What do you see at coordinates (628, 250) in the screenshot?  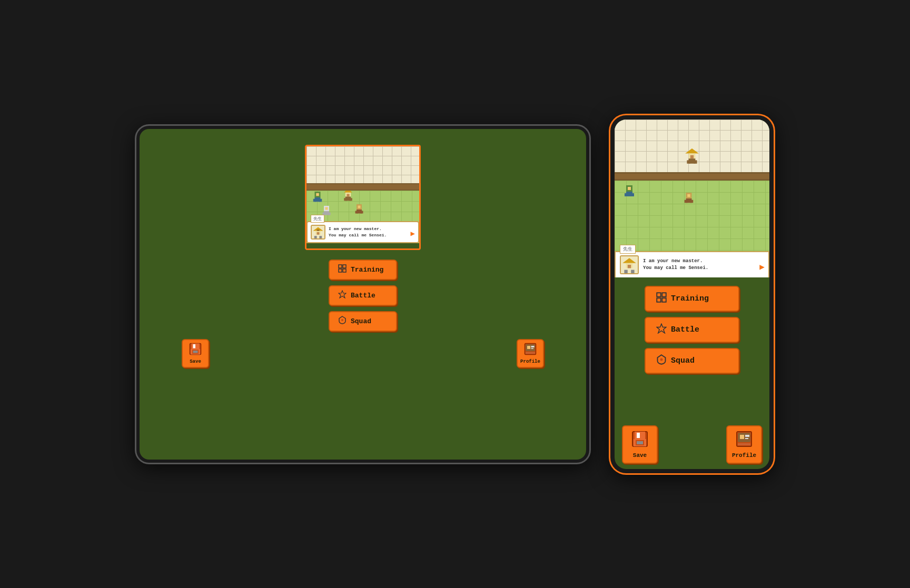 I see `phone-dialog-speaker: 先生` at bounding box center [628, 250].